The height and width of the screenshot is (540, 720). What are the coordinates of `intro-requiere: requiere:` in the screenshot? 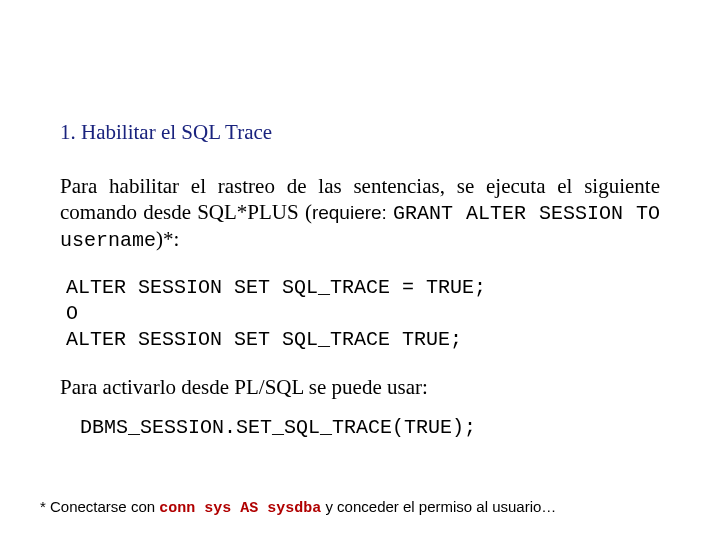 It's located at (352, 212).